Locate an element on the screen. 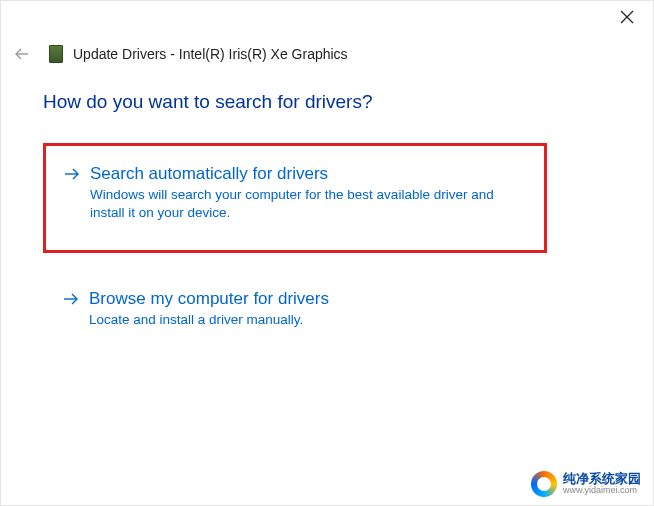 This screenshot has height=506, width=654. option-title: Browse my computer for drivers is located at coordinates (209, 299).